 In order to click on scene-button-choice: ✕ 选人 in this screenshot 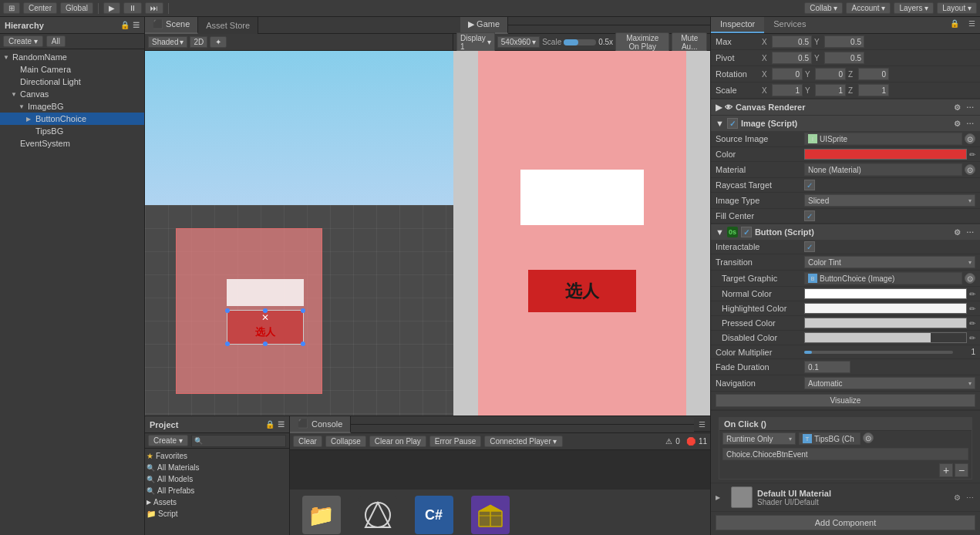, I will do `click(265, 327)`.